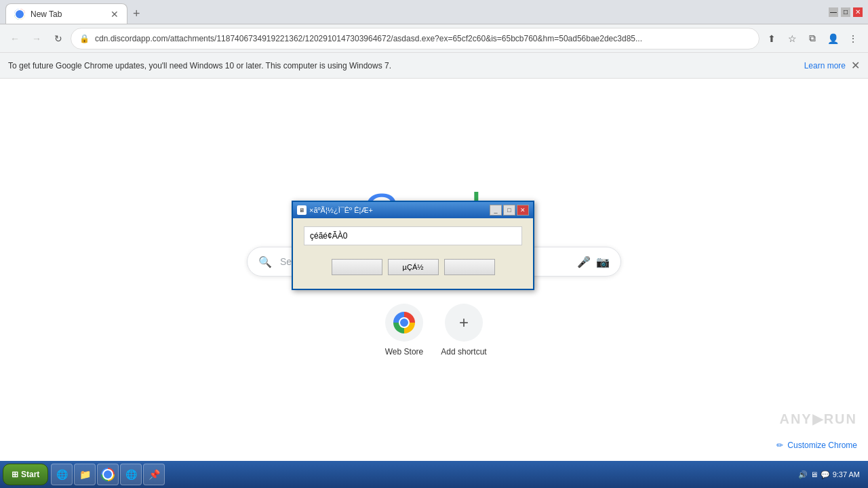 The width and height of the screenshot is (868, 488). Describe the element at coordinates (404, 323) in the screenshot. I see `chrome-logo-icon` at that location.